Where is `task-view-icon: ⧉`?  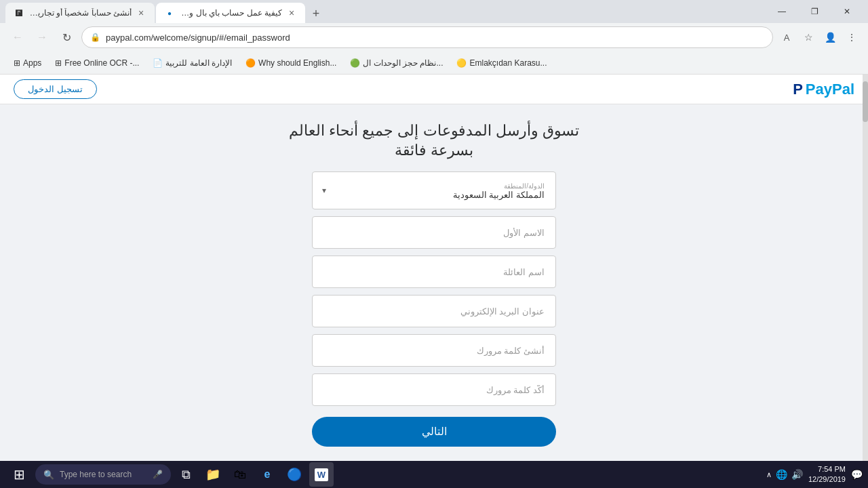 task-view-icon: ⧉ is located at coordinates (186, 474).